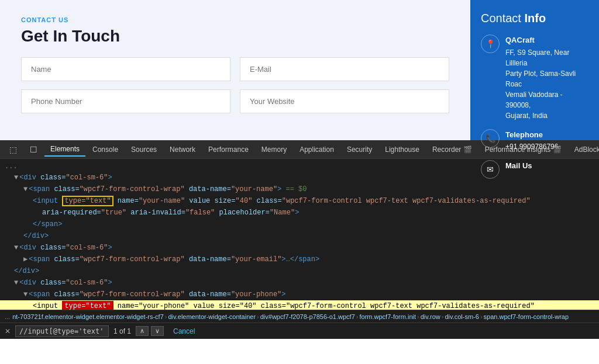 This screenshot has height=364, width=599. I want to click on breadcrumb-item: div.elementor-widget-container, so click(212, 317).